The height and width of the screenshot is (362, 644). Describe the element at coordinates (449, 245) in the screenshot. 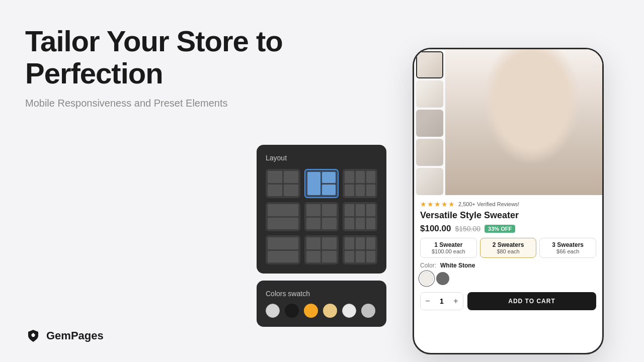

I see `bundle-1-qty: 1 Sweater` at that location.